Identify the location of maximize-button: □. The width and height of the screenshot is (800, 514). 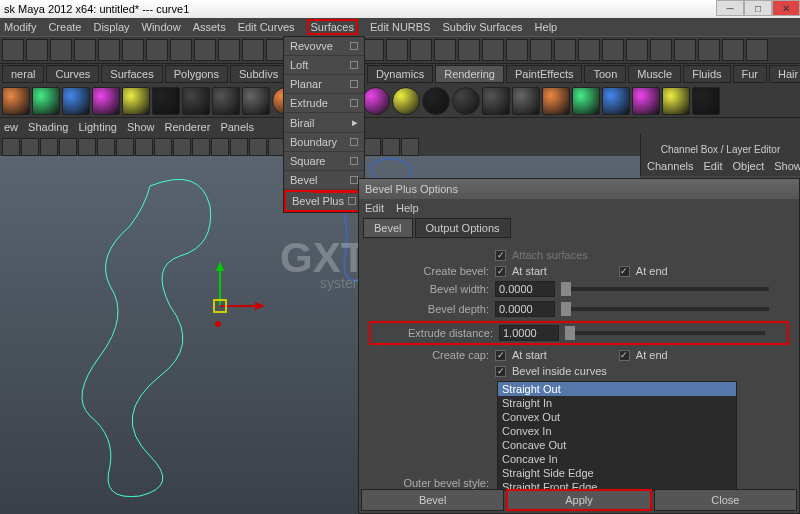
(758, 8).